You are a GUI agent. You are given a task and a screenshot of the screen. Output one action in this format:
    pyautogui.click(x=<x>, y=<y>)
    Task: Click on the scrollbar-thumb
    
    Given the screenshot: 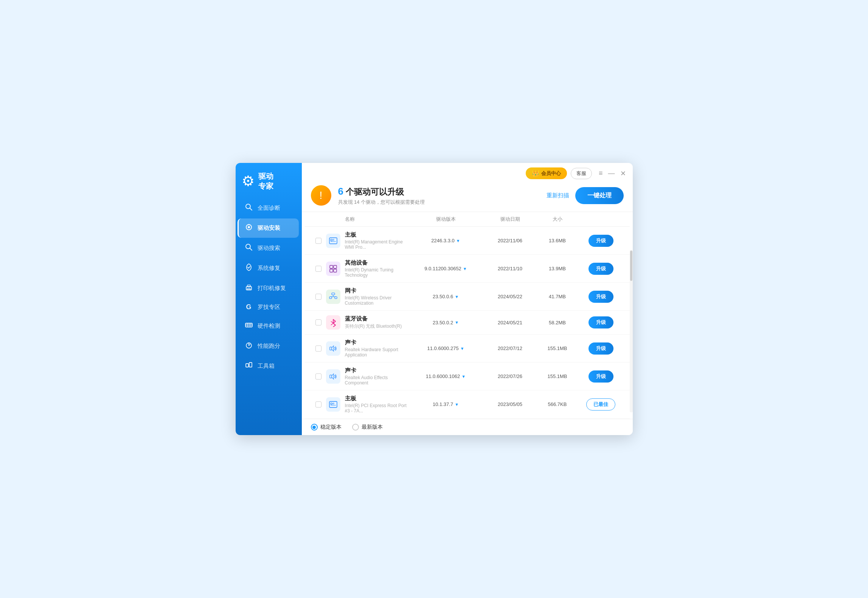 What is the action you would take?
    pyautogui.click(x=631, y=266)
    